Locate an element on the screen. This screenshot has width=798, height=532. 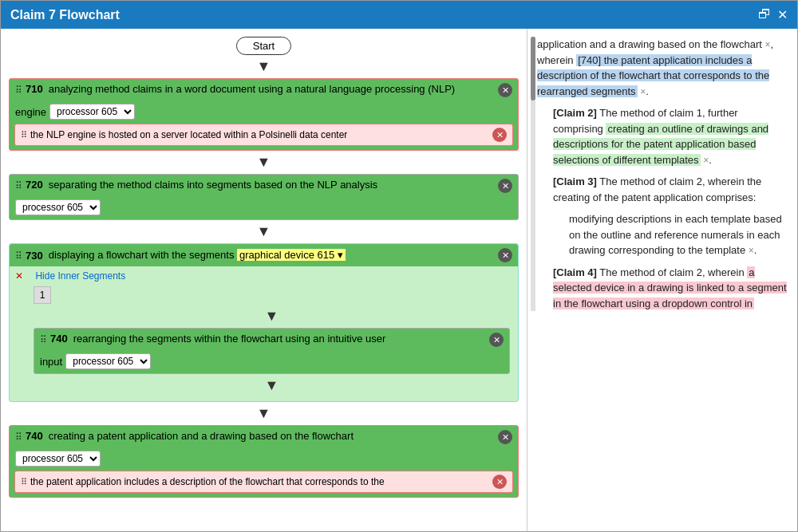
sub-text-710: the NLP engine is hosted on a server loc… is located at coordinates (260, 135).